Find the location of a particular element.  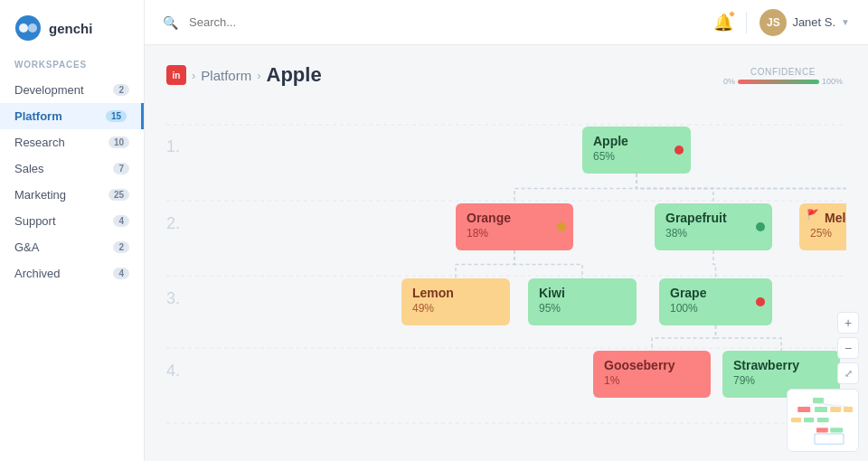

node-melon: 🚩Melon25% is located at coordinates (823, 227).